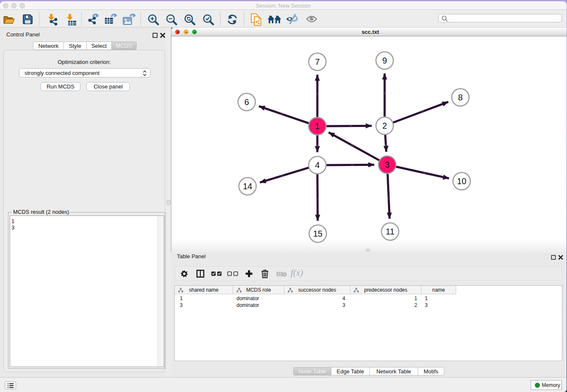  Describe the element at coordinates (387, 165) in the screenshot. I see `svg-text: 3` at that location.